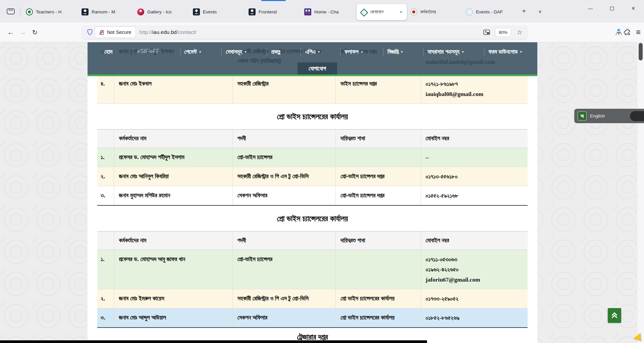 The height and width of the screenshot is (343, 644). I want to click on tracking-protection-shield-icon, so click(90, 32).